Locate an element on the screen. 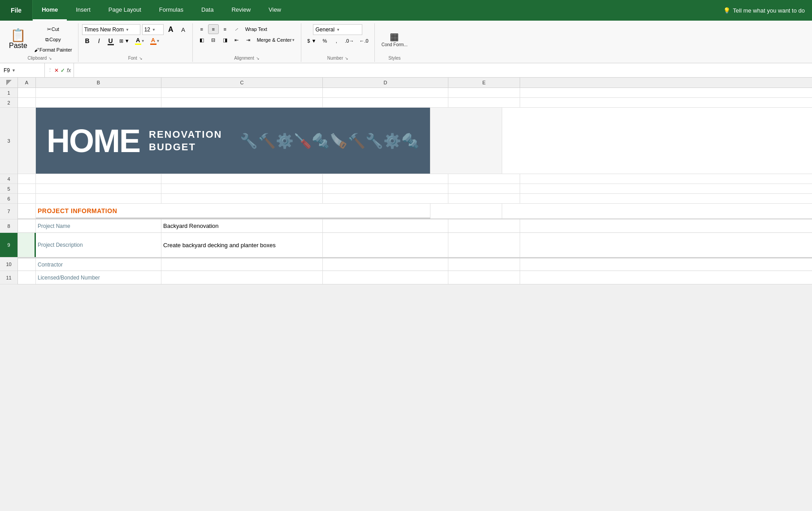 Image resolution: width=812 pixels, height=511 pixels. cell-c11-value is located at coordinates (242, 277).